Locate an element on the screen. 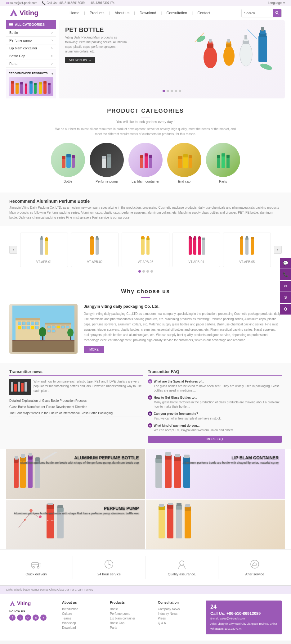 This screenshot has width=291, height=644. category-perfume-pump: Perfume pump is located at coordinates (107, 163).